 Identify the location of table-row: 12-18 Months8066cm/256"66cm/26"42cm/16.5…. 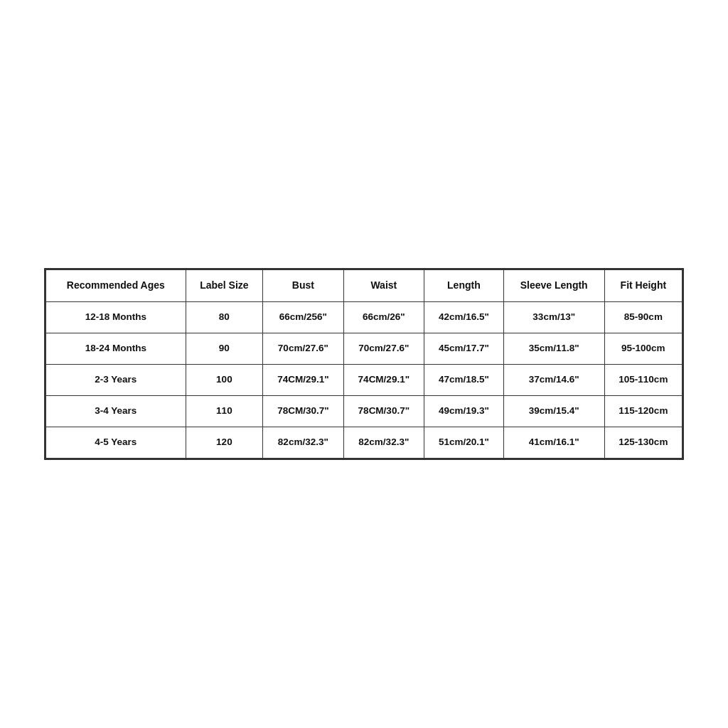
(364, 318).